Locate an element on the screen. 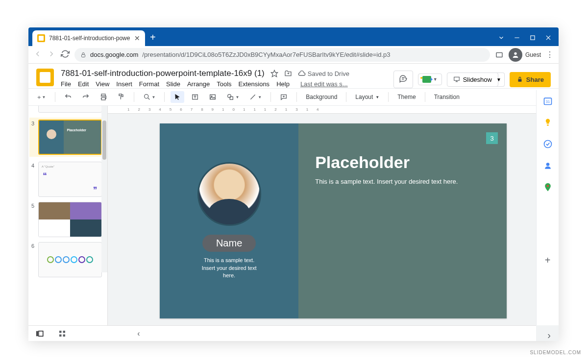 The width and height of the screenshot is (588, 364). save-status: Saved to Drive is located at coordinates (323, 73).